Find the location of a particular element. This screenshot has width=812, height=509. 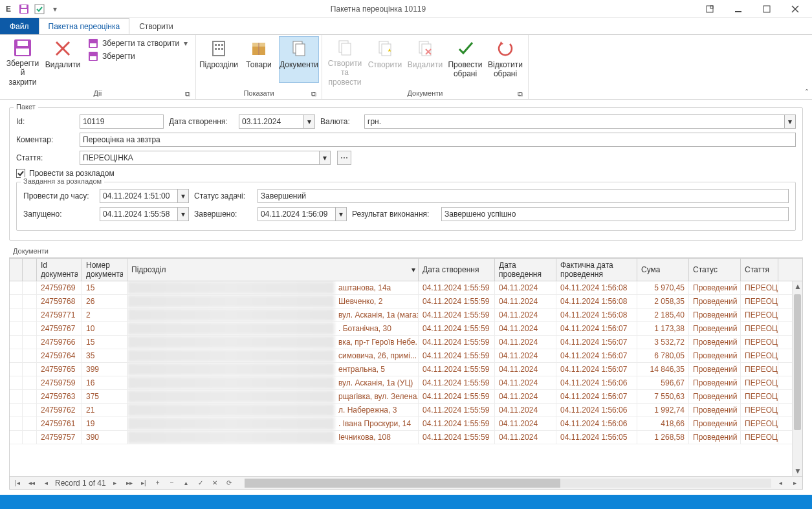

col-id: Id документа is located at coordinates (60, 270).